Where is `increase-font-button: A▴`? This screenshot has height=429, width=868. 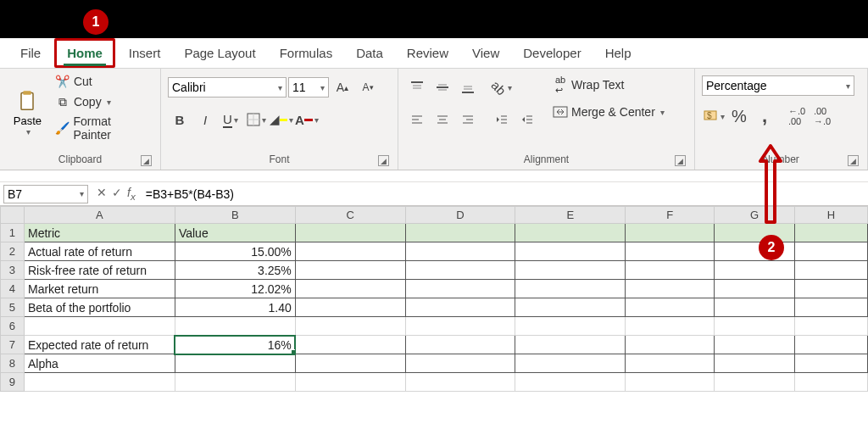
increase-font-button: A▴ is located at coordinates (342, 87).